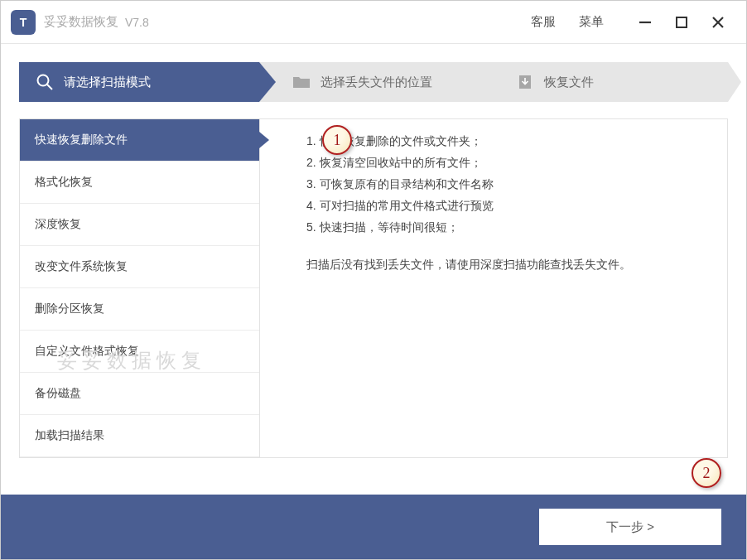 The image size is (747, 560). What do you see at coordinates (508, 185) in the screenshot?
I see `desc-line: 3. 可恢复原有的目录结构和文件名称` at bounding box center [508, 185].